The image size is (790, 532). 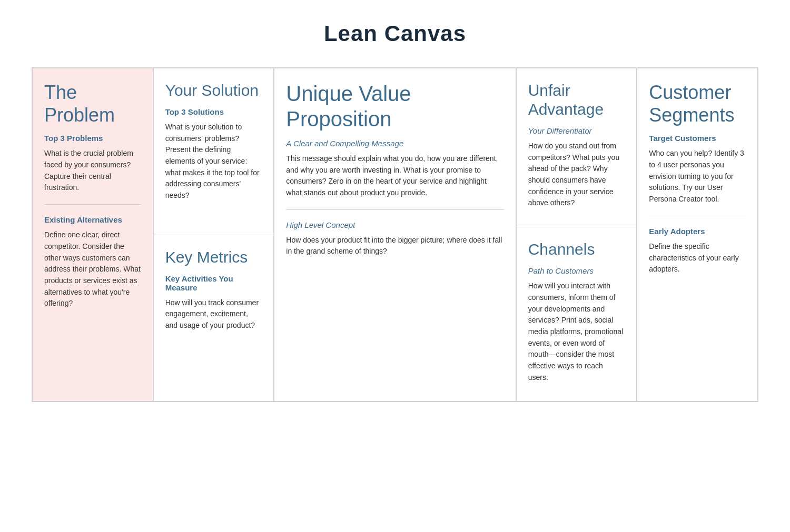 What do you see at coordinates (577, 249) in the screenshot?
I see `channels-title: Channels` at bounding box center [577, 249].